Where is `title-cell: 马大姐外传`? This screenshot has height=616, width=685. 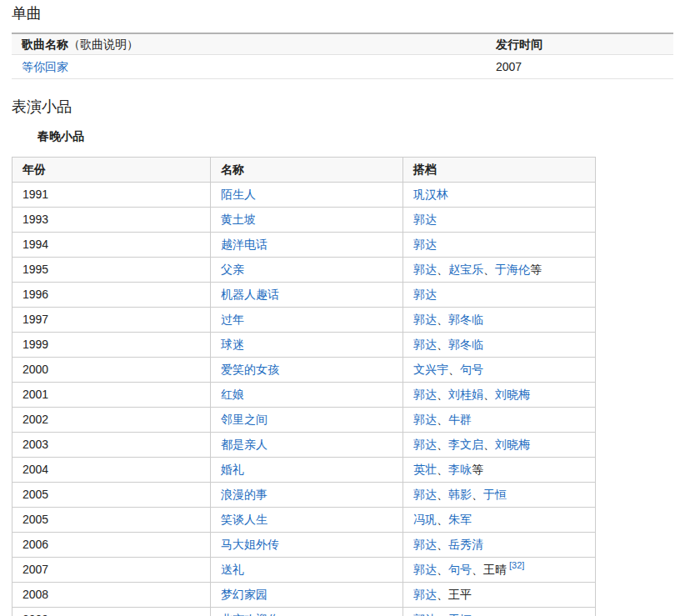
title-cell: 马大姐外传 is located at coordinates (307, 545).